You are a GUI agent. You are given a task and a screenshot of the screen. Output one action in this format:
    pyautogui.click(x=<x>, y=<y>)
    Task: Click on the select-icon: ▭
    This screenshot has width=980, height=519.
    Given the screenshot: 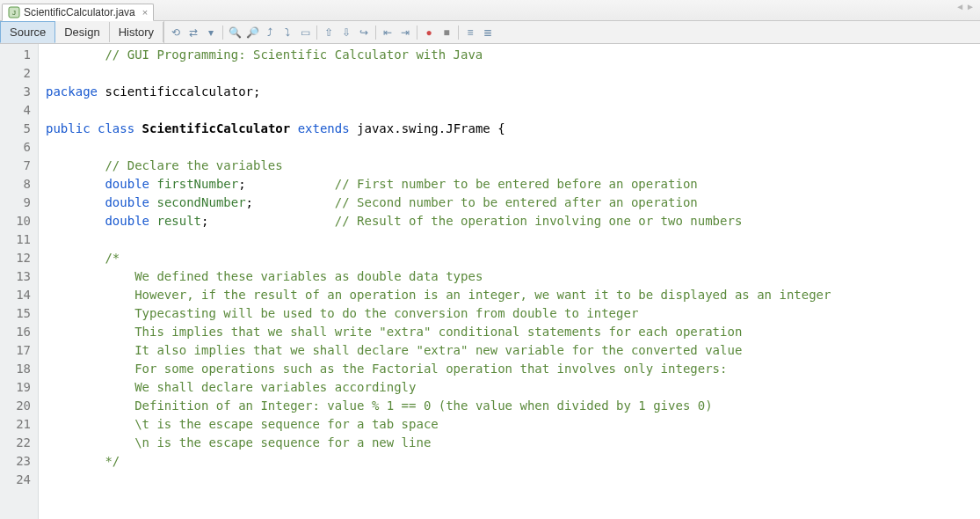 What is the action you would take?
    pyautogui.click(x=305, y=33)
    